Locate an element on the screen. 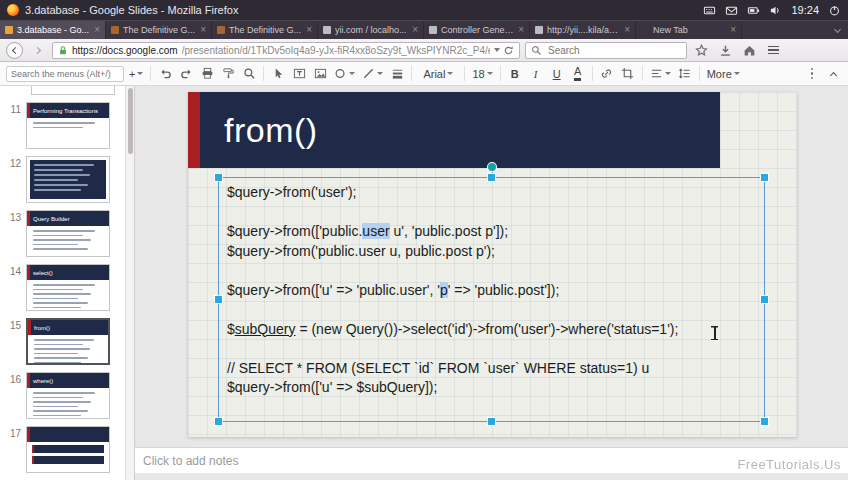 The image size is (848, 480). bookmark-star-icon is located at coordinates (702, 50).